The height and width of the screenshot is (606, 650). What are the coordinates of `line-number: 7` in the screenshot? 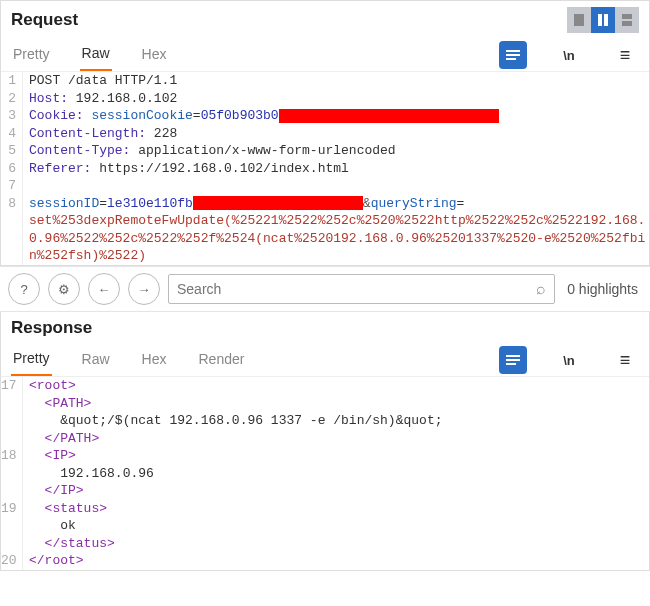 It's located at (12, 186).